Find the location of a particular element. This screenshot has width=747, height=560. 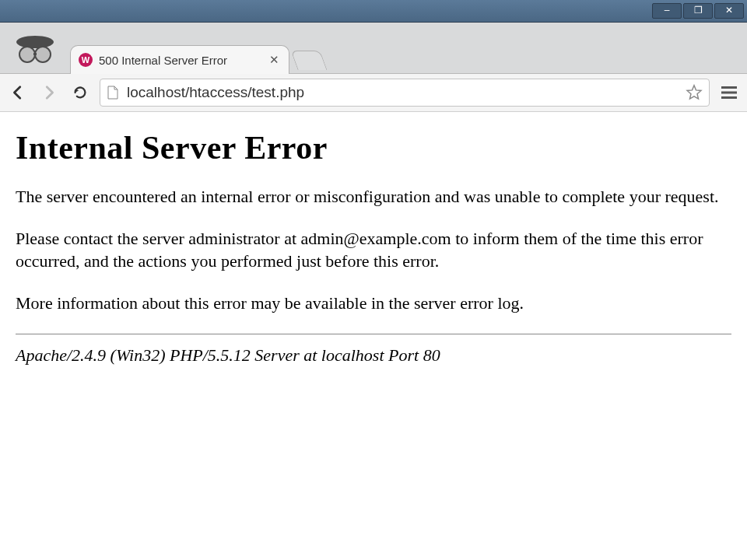

minimize-button: – is located at coordinates (667, 11).